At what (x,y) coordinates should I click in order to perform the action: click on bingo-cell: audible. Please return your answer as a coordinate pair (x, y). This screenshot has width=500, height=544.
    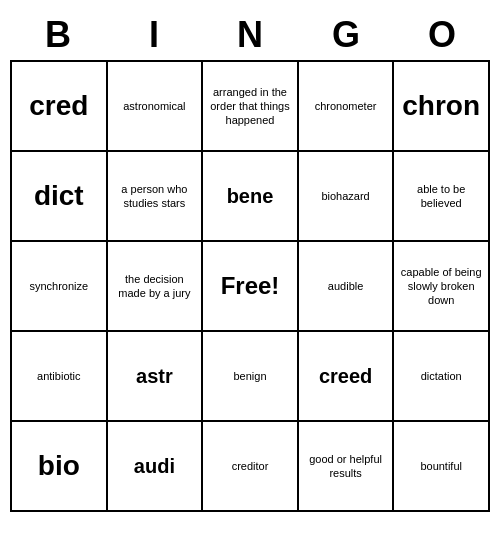
    Looking at the image, I should click on (347, 287).